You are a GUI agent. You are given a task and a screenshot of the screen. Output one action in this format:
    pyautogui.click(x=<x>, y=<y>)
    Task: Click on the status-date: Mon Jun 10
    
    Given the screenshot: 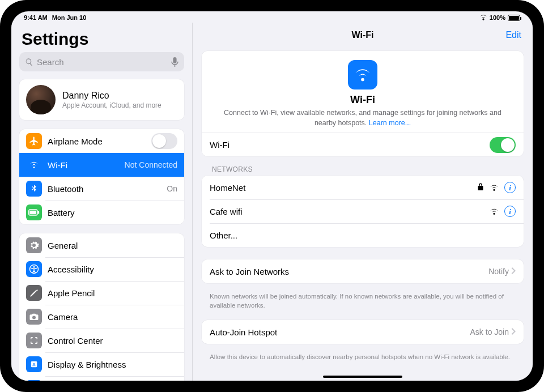 What is the action you would take?
    pyautogui.click(x=69, y=18)
    